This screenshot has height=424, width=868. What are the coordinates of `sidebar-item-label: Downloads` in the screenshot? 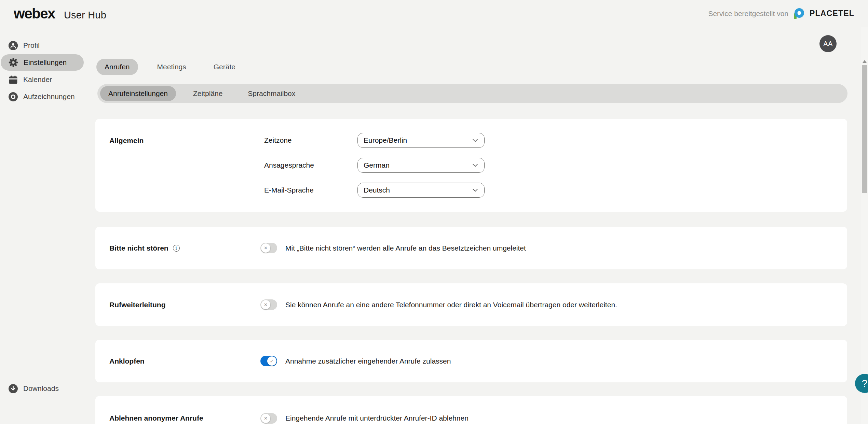 It's located at (41, 388).